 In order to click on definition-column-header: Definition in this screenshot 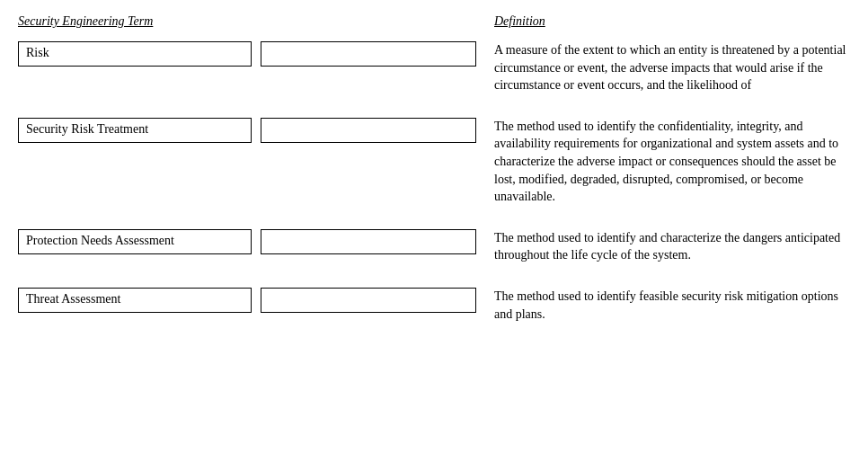, I will do `click(519, 22)`.